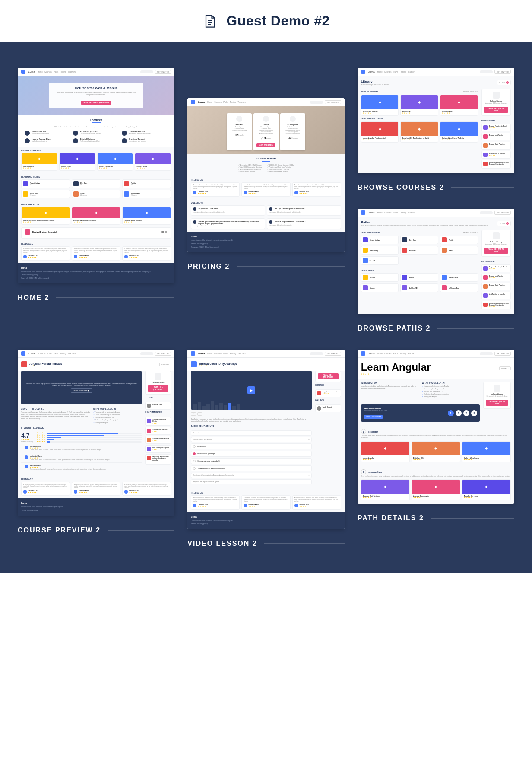 This screenshot has height=777, width=532. What do you see at coordinates (96, 216) in the screenshot?
I see `course-card: ◆Design Systems Essentials★★★★★` at bounding box center [96, 216].